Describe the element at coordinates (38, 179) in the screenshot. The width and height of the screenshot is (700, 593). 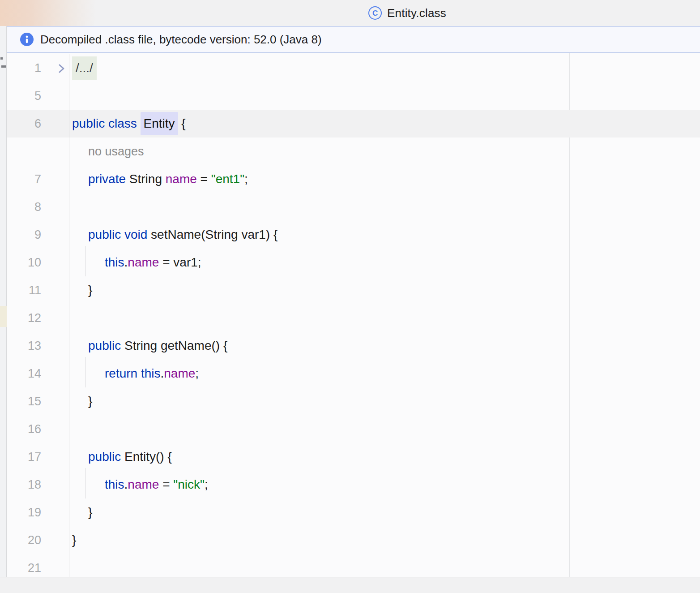
I see `line-number: 7` at that location.